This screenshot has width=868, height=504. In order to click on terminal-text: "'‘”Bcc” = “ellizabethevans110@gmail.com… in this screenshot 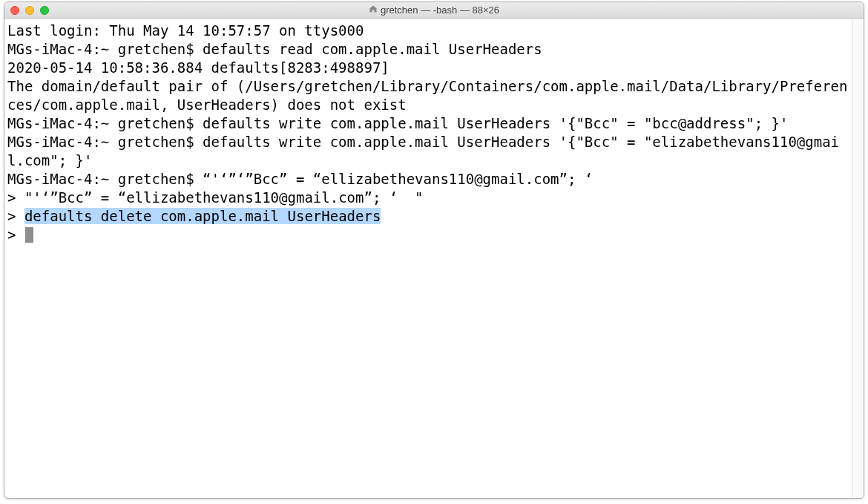, I will do `click(224, 197)`.